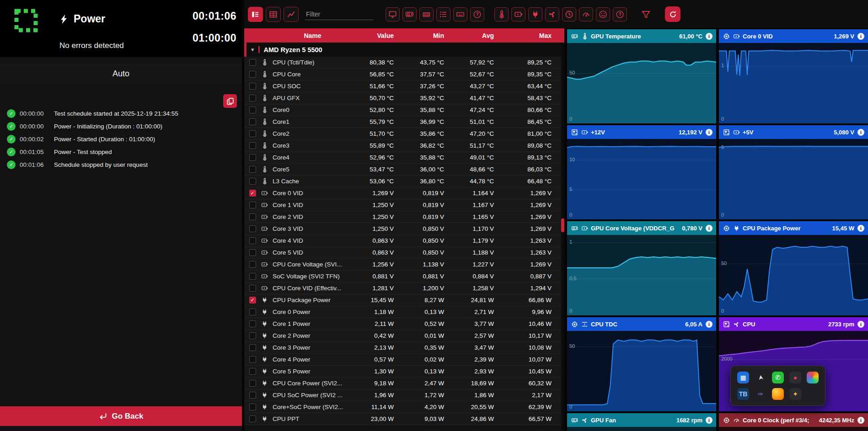 Image resolution: width=868 pixels, height=431 pixels. Describe the element at coordinates (793, 172) in the screenshot. I see `graph-plus5v: +5V 5,080 V i 50` at that location.